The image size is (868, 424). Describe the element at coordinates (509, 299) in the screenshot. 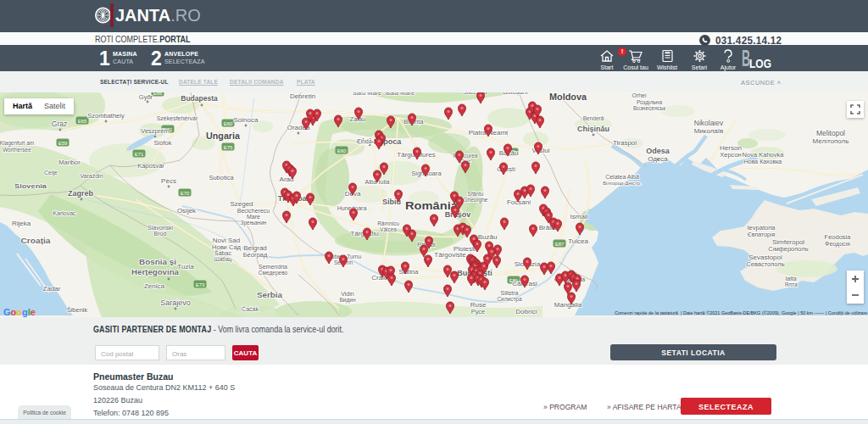

I see `svg-text: Силистра` at that location.